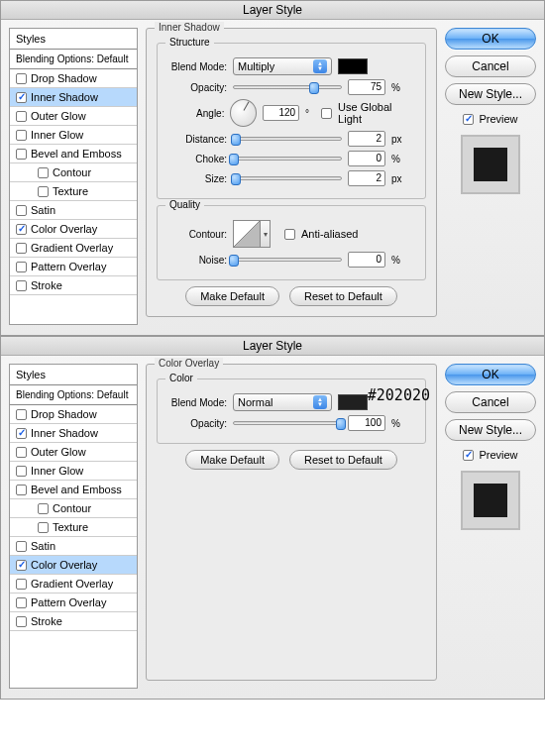  I want to click on anti-aliased-checkbox, so click(289, 234).